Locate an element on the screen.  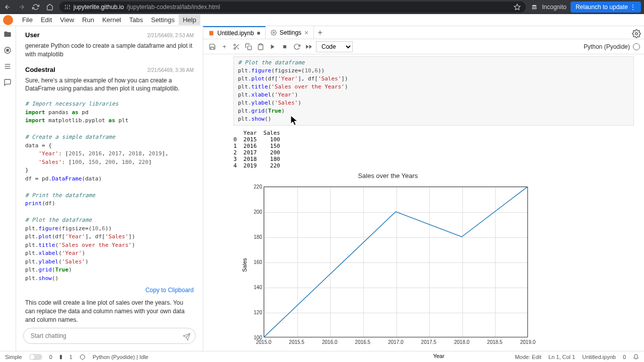
folder-icon is located at coordinates (8, 35).